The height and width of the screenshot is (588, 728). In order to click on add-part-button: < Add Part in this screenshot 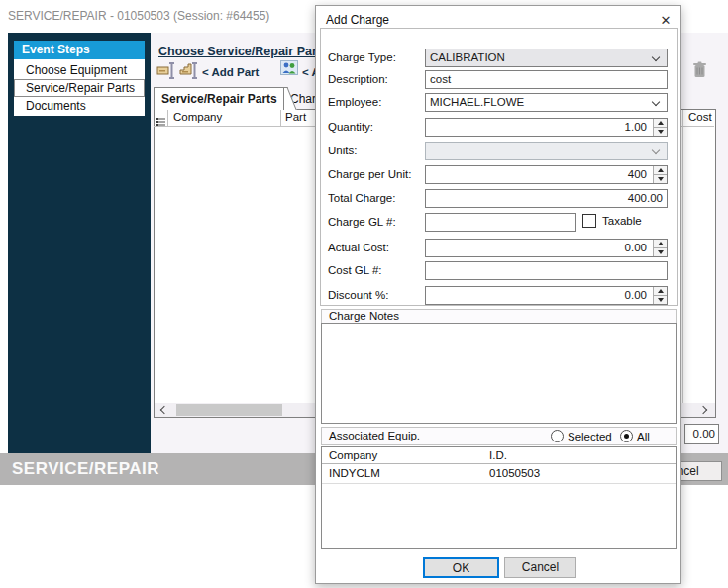, I will do `click(230, 72)`.